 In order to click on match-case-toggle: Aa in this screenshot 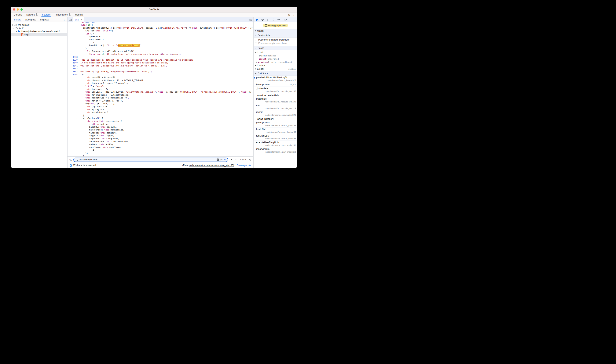, I will do `click(225, 160)`.